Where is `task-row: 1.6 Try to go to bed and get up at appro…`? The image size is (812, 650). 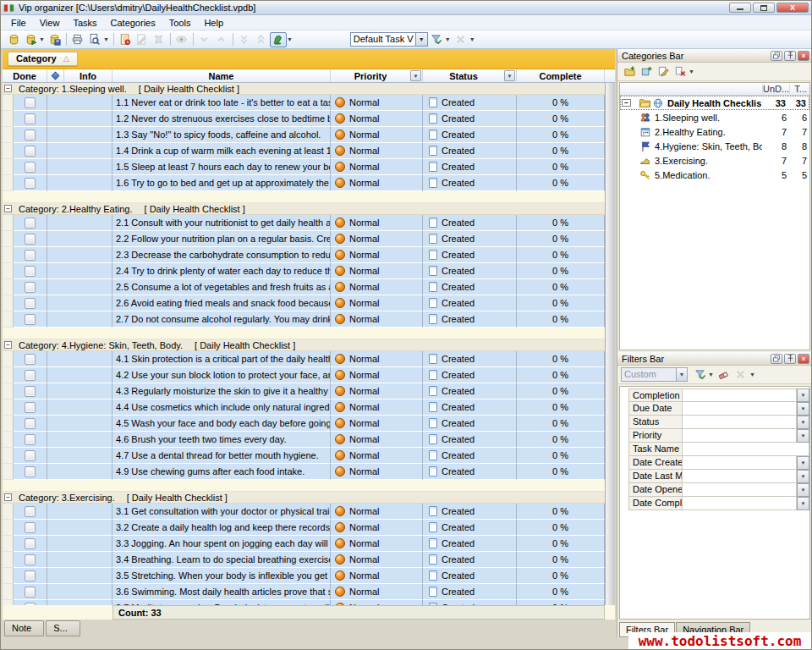
task-row: 1.6 Try to go to bed and get up at appro… is located at coordinates (309, 183).